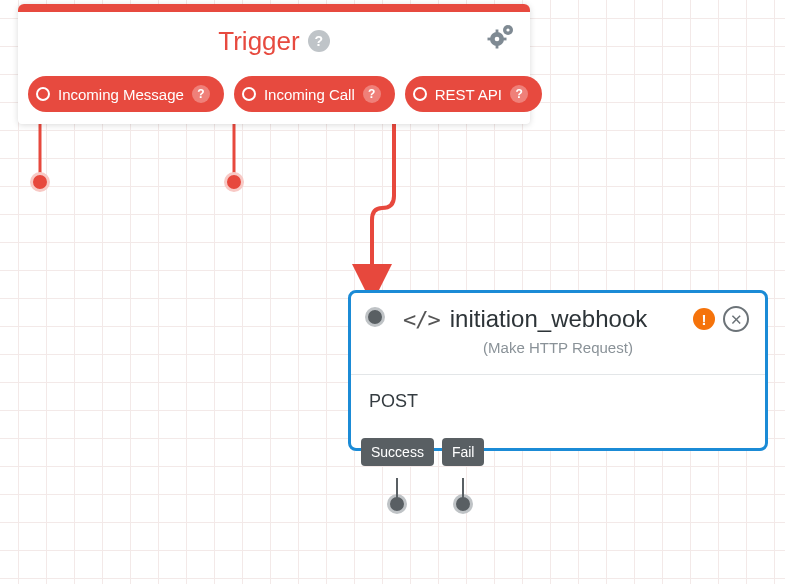 This screenshot has height=584, width=785. What do you see at coordinates (558, 352) in the screenshot?
I see `webhook-subtitle: (Make HTTP Request)` at bounding box center [558, 352].